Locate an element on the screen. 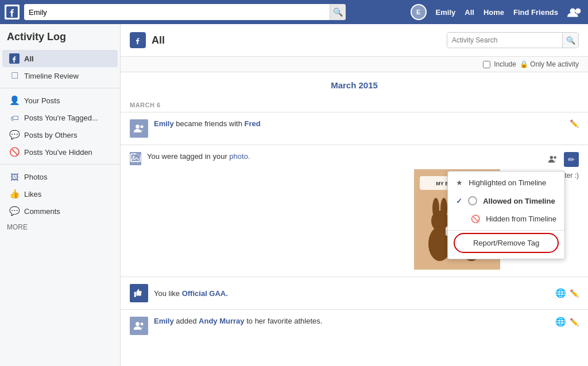 This screenshot has height=366, width=588. include-label: Include is located at coordinates (505, 64).